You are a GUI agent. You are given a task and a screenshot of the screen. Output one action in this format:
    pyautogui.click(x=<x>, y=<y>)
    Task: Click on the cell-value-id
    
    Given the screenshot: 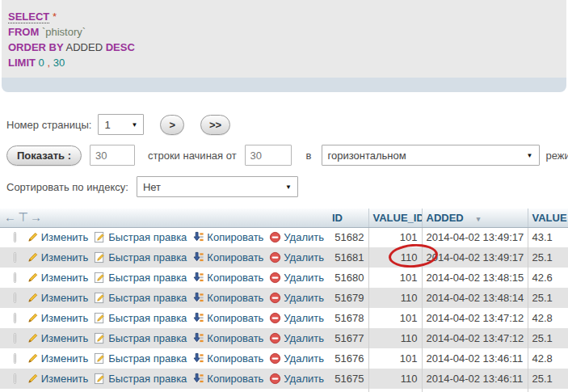 What is the action you would take?
    pyautogui.click(x=395, y=390)
    